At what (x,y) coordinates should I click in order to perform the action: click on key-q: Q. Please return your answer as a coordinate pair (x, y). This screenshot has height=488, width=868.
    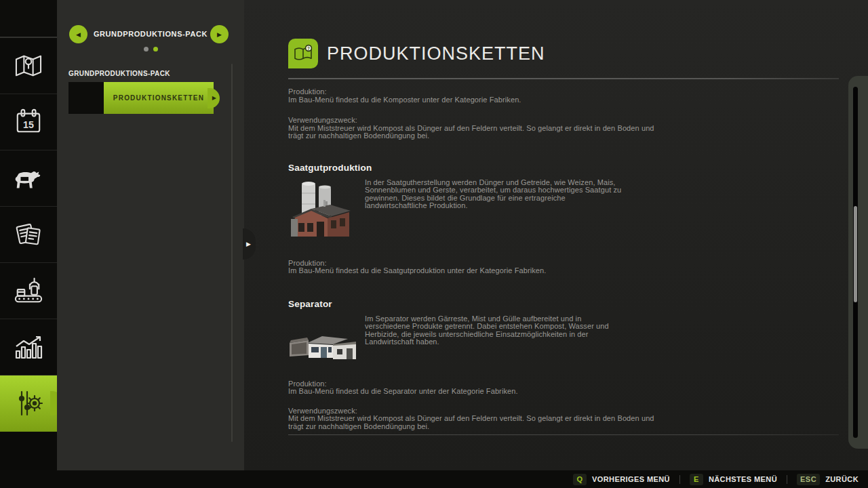
    Looking at the image, I should click on (580, 480).